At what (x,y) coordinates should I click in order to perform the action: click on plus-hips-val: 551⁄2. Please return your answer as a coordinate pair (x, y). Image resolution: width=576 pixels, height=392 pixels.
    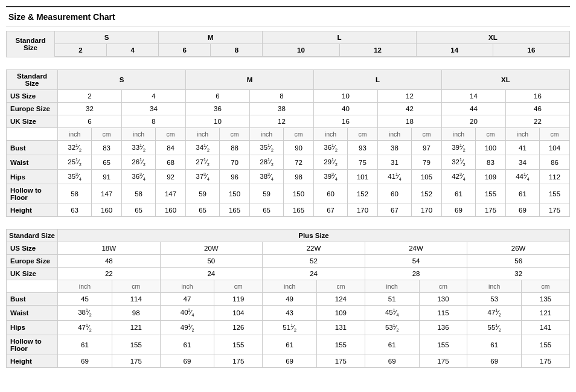
    Looking at the image, I should click on (494, 327).